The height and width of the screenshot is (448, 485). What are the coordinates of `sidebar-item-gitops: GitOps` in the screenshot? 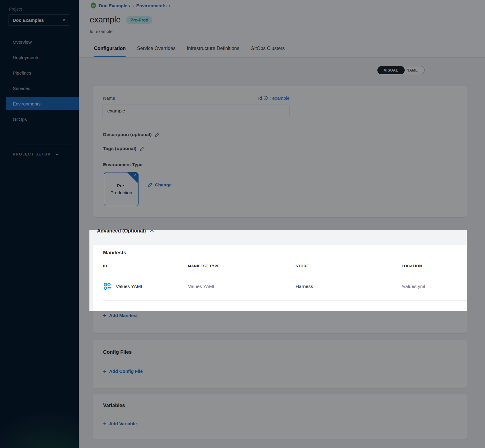 It's located at (42, 119).